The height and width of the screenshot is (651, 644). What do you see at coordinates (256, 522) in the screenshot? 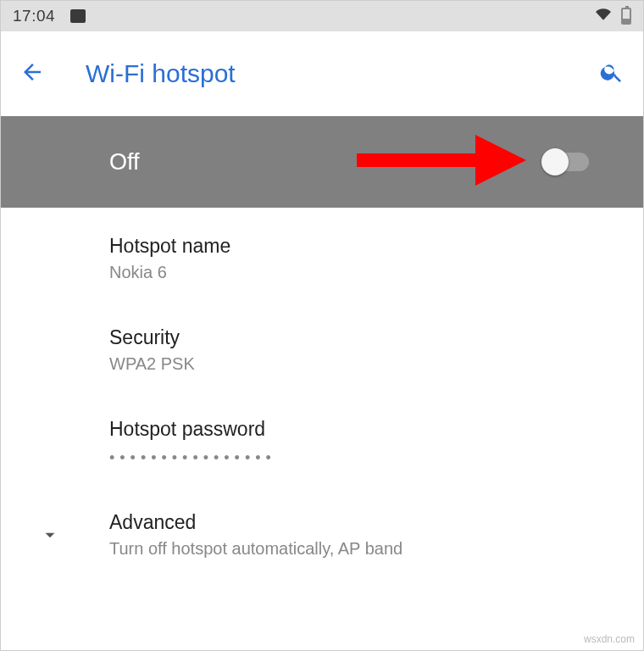
I see `item-title: Advanced` at bounding box center [256, 522].